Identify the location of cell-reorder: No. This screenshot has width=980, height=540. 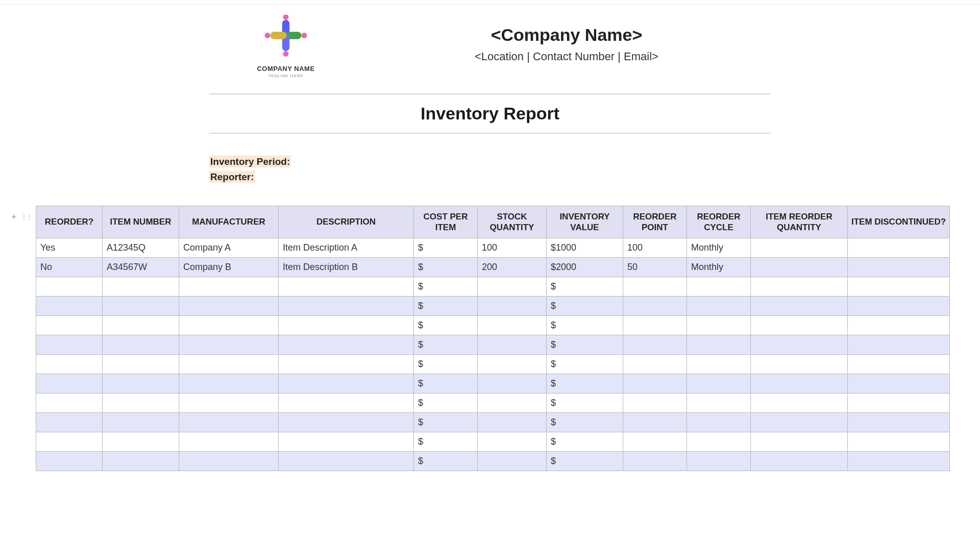
(69, 267).